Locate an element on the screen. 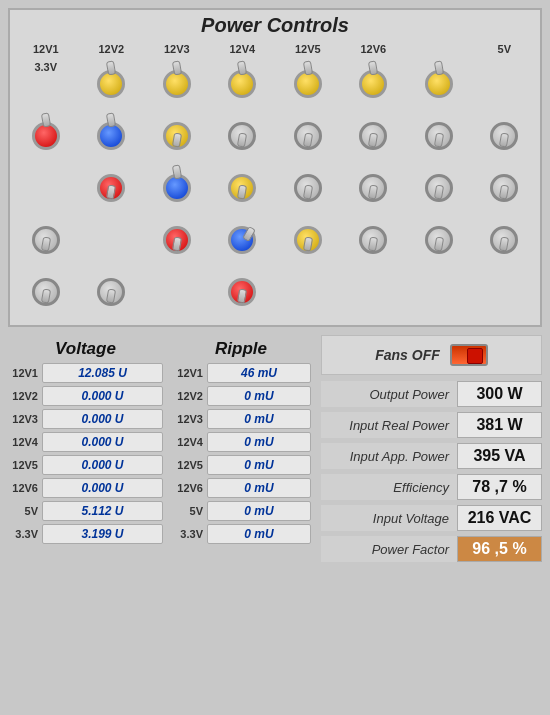 This screenshot has height=715, width=550. ripple-label-12v3: 12V3 is located at coordinates (187, 419).